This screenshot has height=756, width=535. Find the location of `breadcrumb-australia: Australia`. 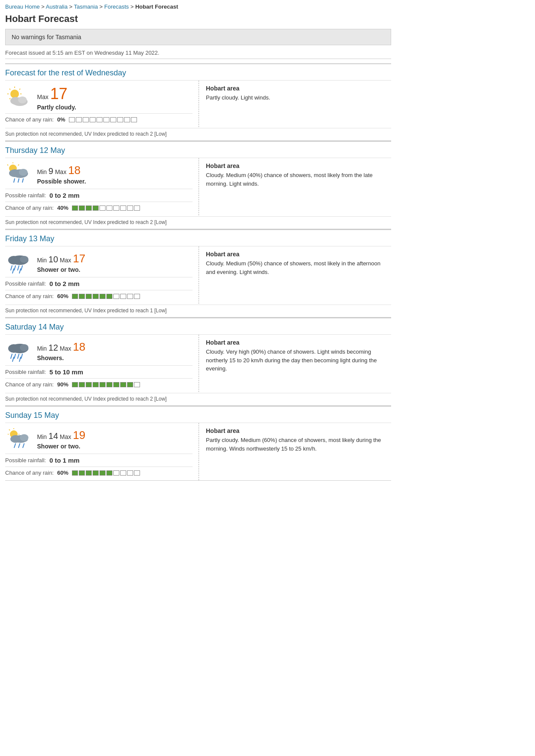

breadcrumb-australia: Australia is located at coordinates (57, 7).